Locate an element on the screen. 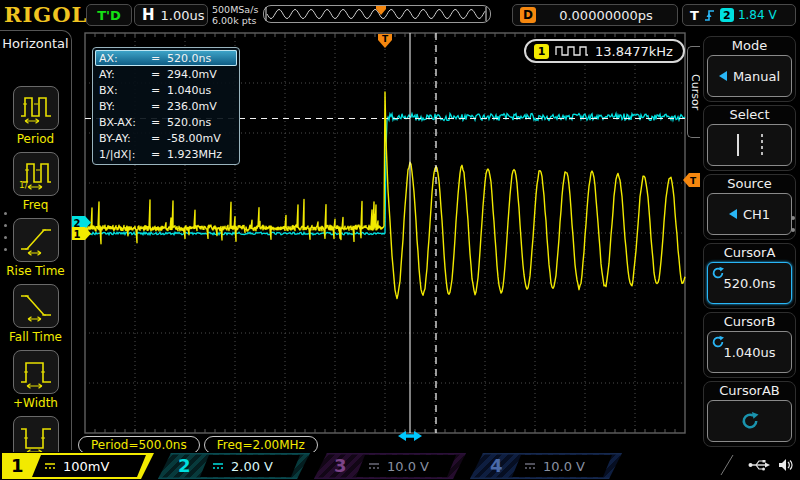 The height and width of the screenshot is (480, 800). cursor-a-button: 520.0ns is located at coordinates (750, 283).